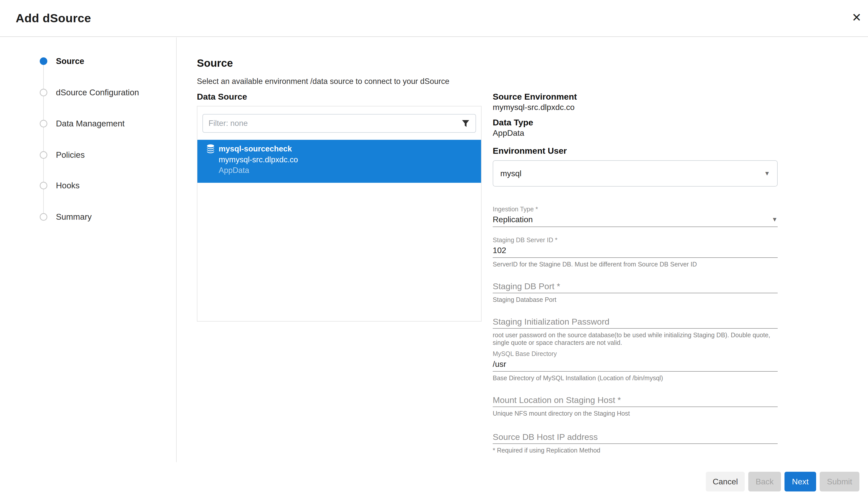  Describe the element at coordinates (635, 406) in the screenshot. I see `field-mount-location-staging-host: Mount Location on Staging Host * Unique …` at that location.